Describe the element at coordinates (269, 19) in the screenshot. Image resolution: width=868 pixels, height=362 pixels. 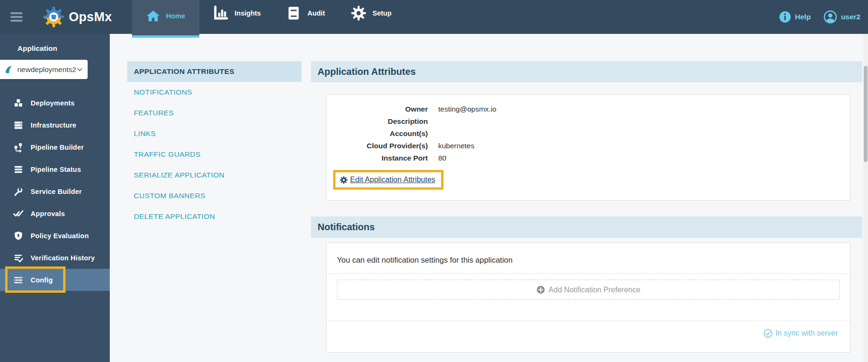
I see `nav-tabs: Home Insights Audit` at that location.